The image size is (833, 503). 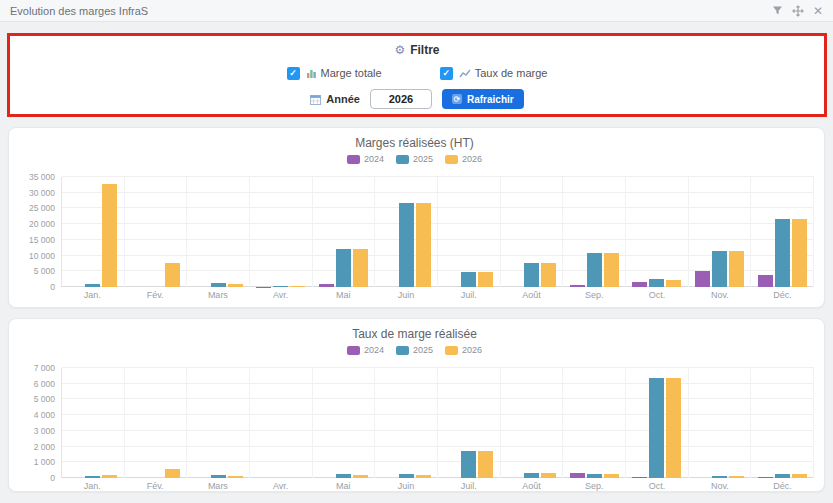 What do you see at coordinates (414, 159) in the screenshot?
I see `chart1-legend: 202420252026` at bounding box center [414, 159].